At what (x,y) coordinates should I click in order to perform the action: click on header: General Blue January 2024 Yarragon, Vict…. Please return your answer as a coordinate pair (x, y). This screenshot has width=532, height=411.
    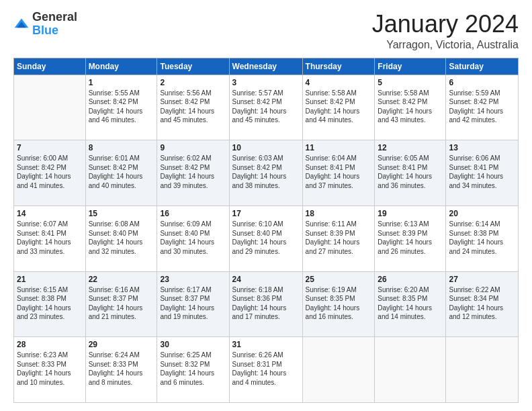
    Looking at the image, I should click on (266, 31).